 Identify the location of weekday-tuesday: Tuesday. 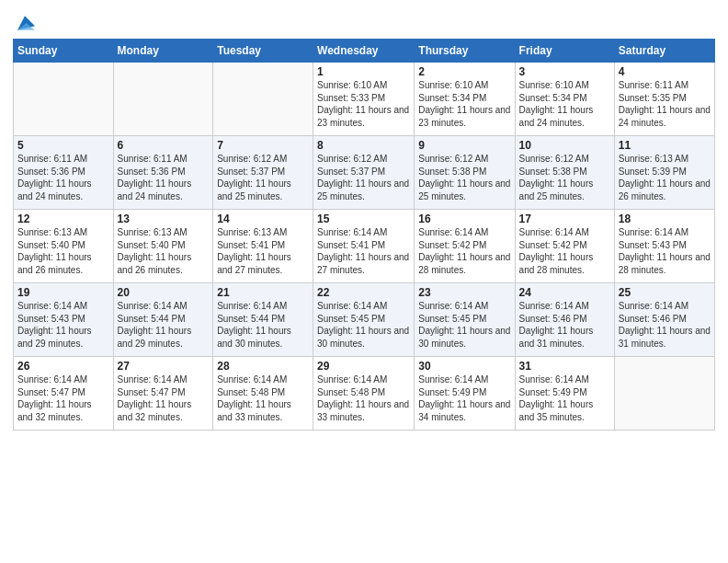
(263, 52).